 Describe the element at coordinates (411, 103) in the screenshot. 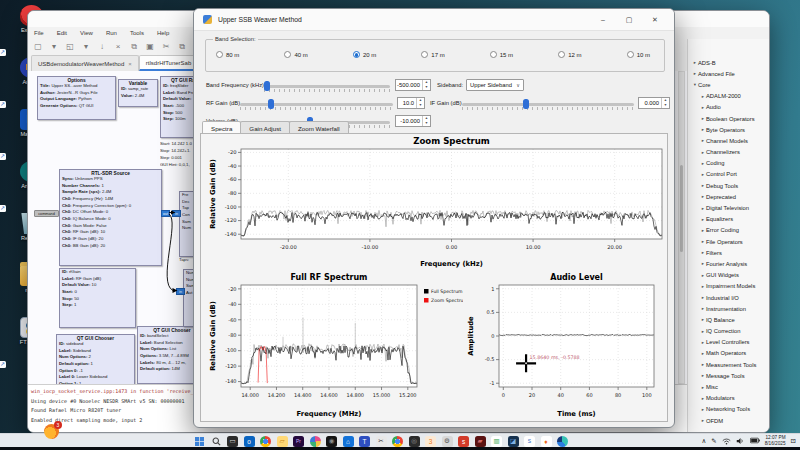

I see `rf-gain-spinbox: 10.0 ▲▼` at that location.